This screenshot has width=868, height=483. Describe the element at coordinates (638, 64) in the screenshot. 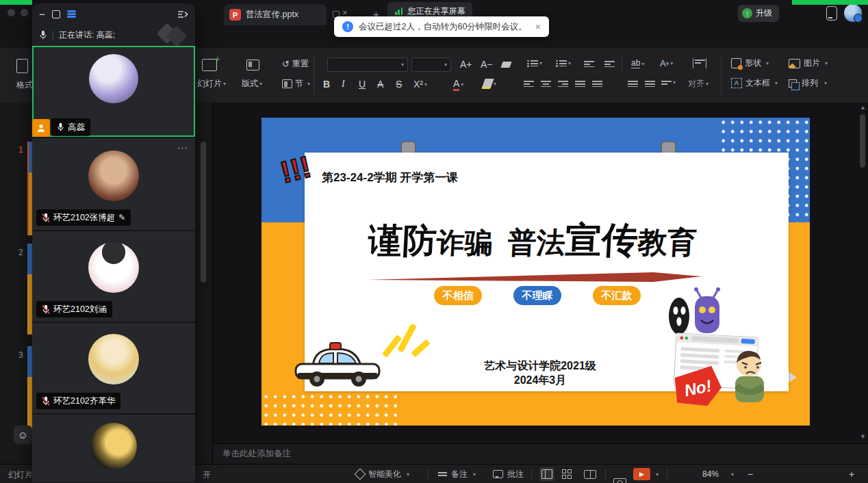

I see `char-spacing-button: ab ▾` at that location.